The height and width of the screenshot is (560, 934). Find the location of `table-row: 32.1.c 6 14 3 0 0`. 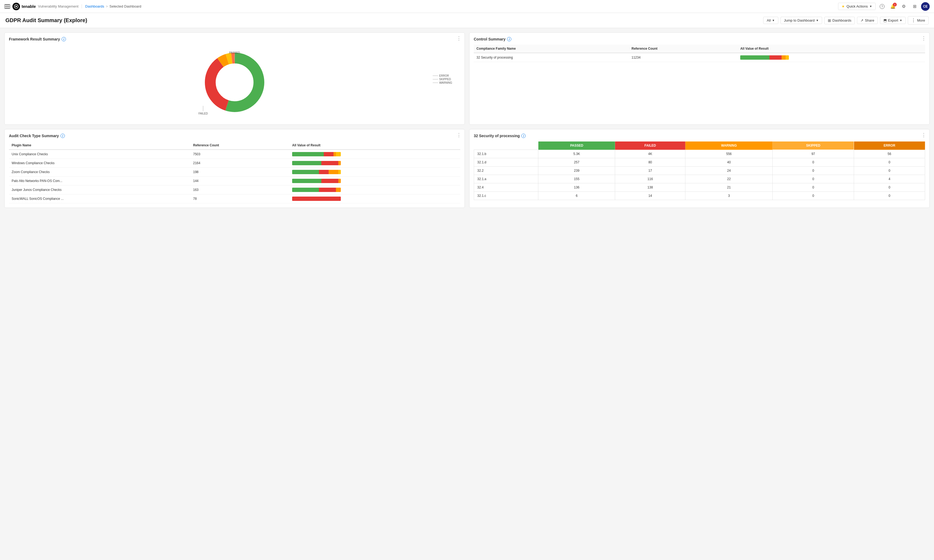

table-row: 32.1.c 6 14 3 0 0 is located at coordinates (699, 196).